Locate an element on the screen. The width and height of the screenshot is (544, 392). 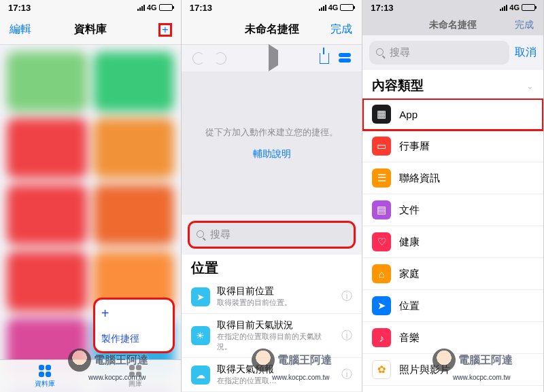
action-icon: ➤ is located at coordinates (201, 297).